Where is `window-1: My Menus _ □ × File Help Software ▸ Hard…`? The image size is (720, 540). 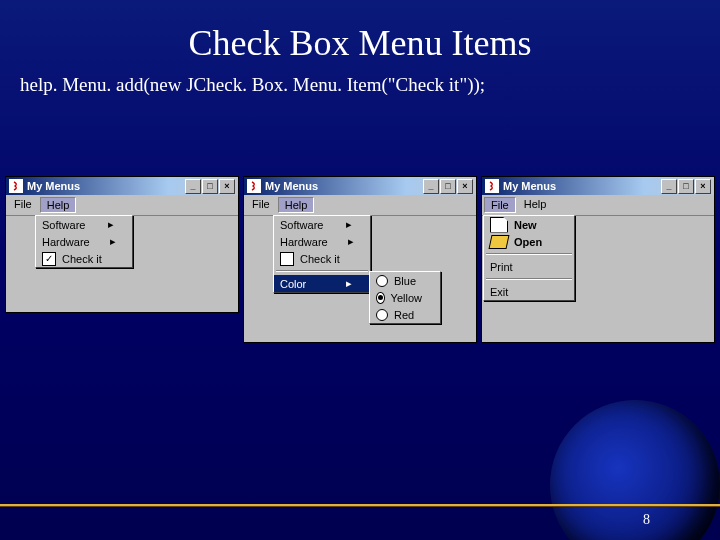 window-1: My Menus _ □ × File Help Software ▸ Hard… is located at coordinates (122, 244).